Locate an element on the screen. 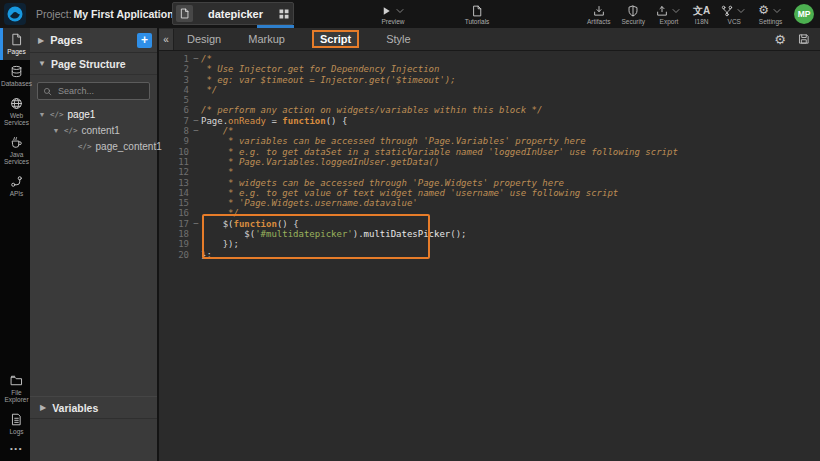 This screenshot has height=461, width=820. pages-panel-header: ▶ Pages + is located at coordinates (94, 40).